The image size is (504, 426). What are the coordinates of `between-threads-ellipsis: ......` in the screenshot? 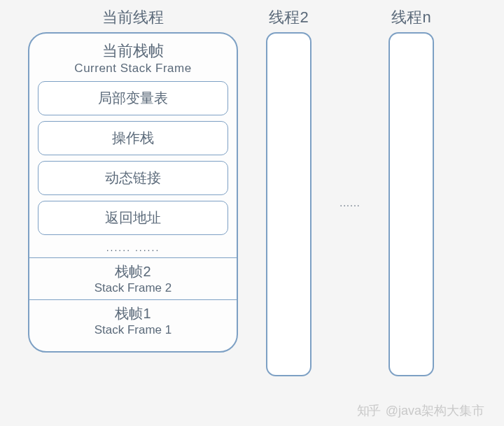 It's located at (350, 203).